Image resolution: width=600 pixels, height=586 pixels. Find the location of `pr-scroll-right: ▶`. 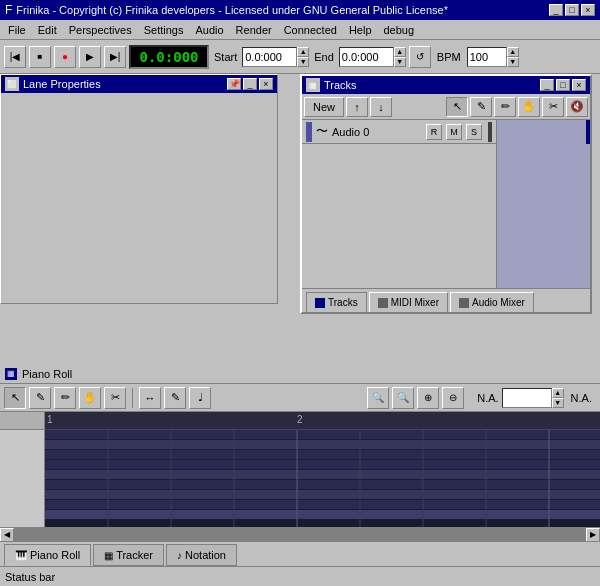

pr-scroll-right: ▶ is located at coordinates (593, 535).